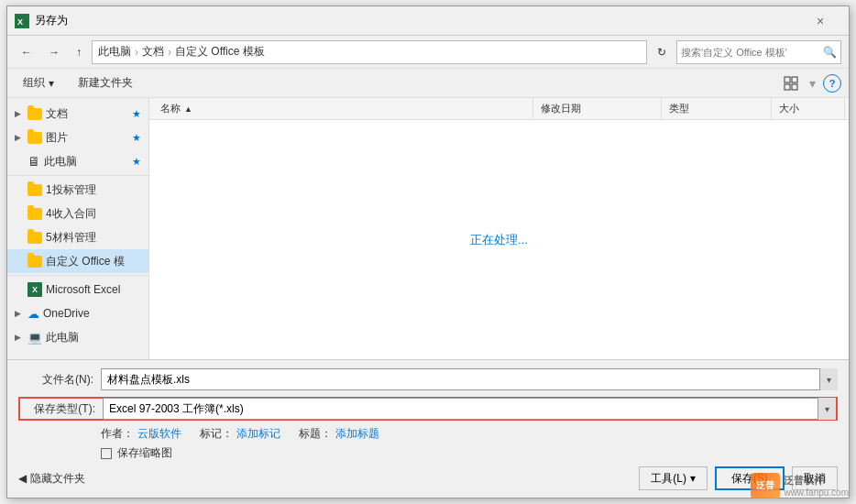  Describe the element at coordinates (829, 379) in the screenshot. I see `filename-dropdown-arrow: ▾` at that location.